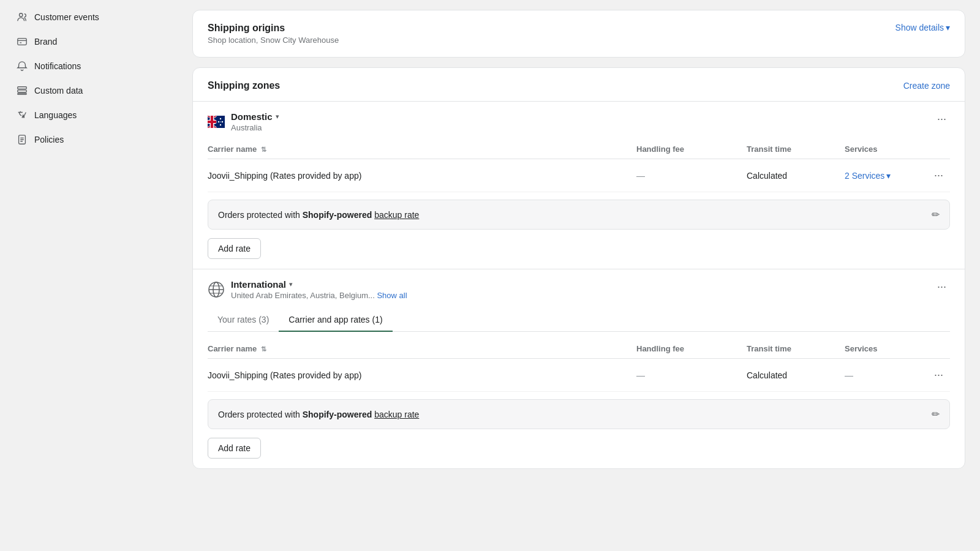  I want to click on sidebar-item-label: Brand, so click(45, 42).